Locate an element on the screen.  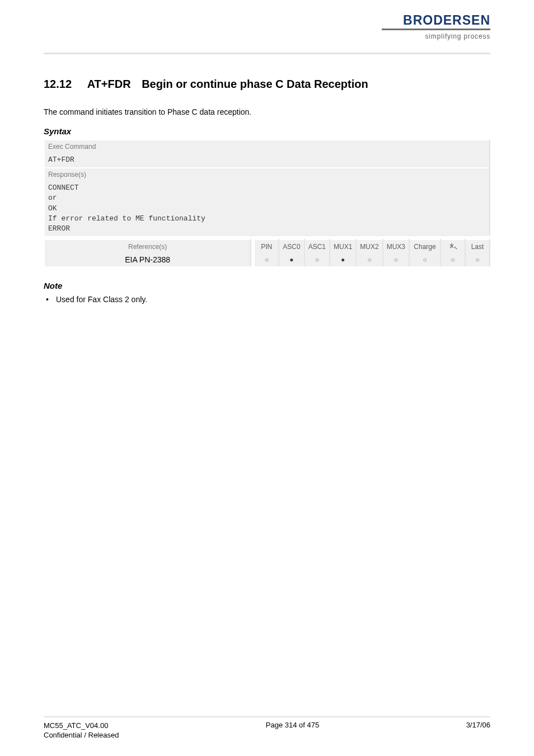
flag-head-tool-icon is located at coordinates (453, 246).